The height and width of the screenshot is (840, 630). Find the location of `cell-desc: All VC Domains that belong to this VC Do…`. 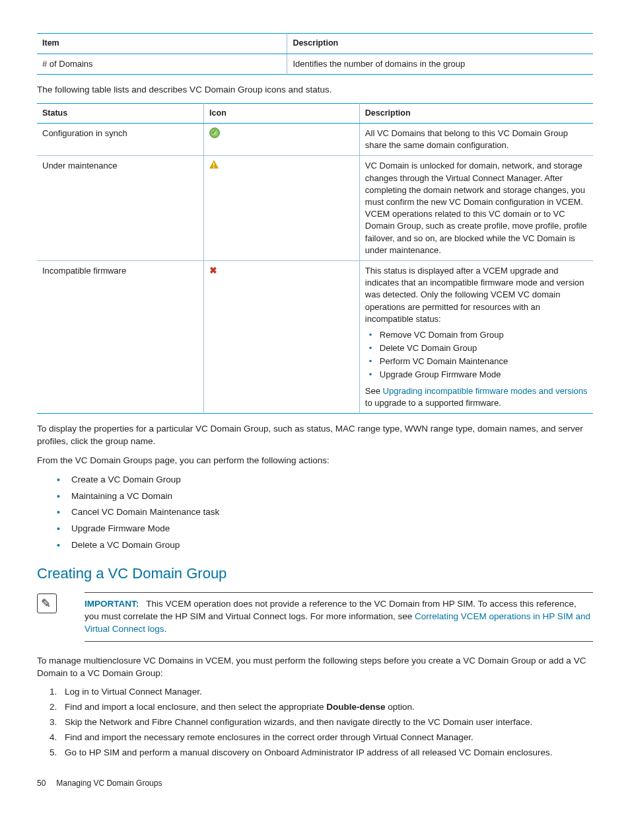

cell-desc: All VC Domains that belong to this VC Do… is located at coordinates (476, 140).